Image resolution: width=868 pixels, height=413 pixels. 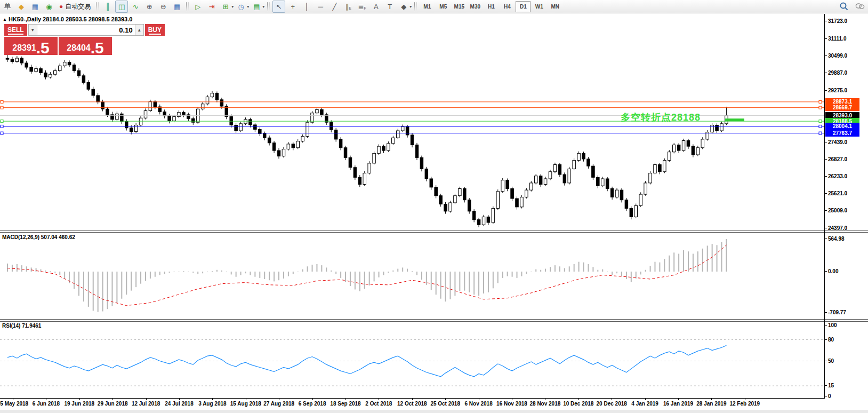 What do you see at coordinates (312, 403) in the screenshot?
I see `date-tick-label: 6 Sep 2018` at bounding box center [312, 403].